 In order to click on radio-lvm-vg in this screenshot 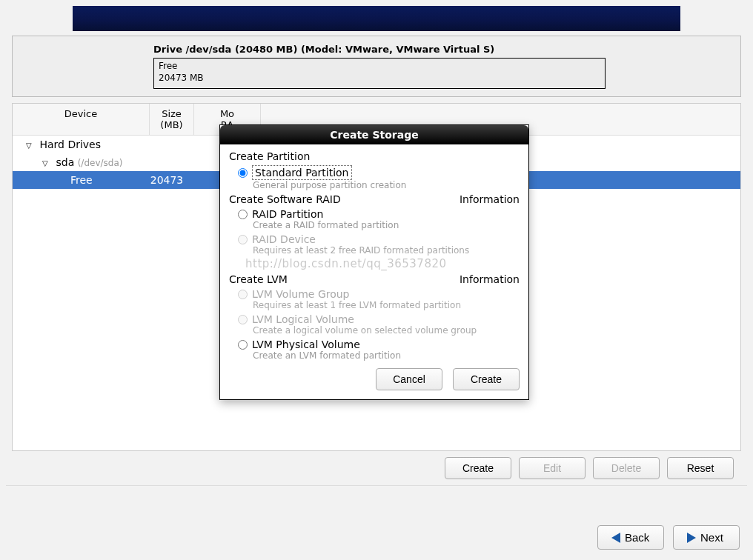, I will do `click(243, 295)`.